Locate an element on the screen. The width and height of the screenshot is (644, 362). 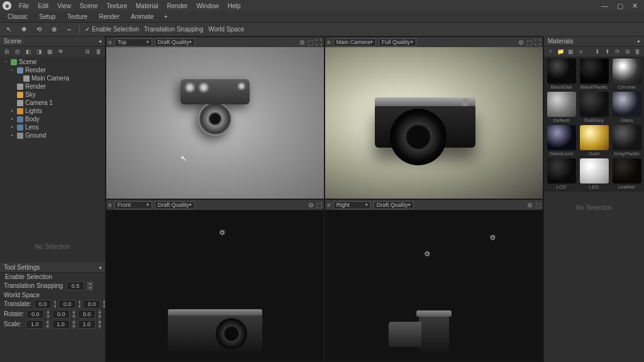
mat-refresh-icon: ⟳ is located at coordinates (618, 52).